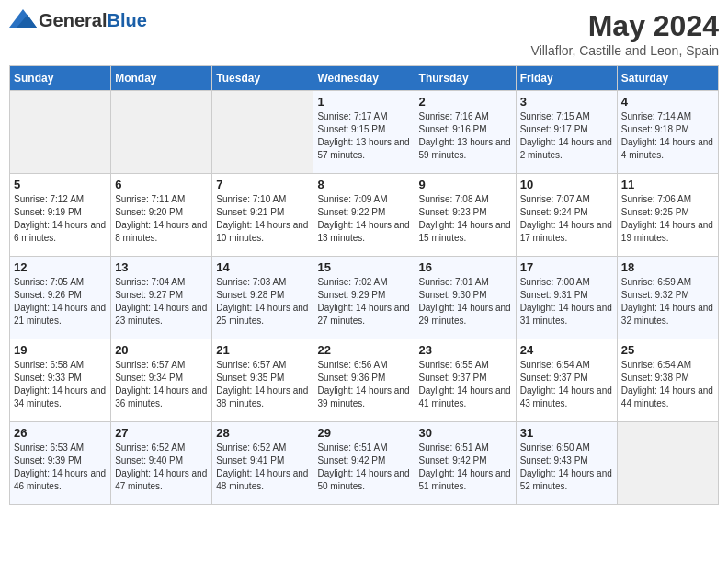 This screenshot has height=563, width=728. Describe the element at coordinates (61, 350) in the screenshot. I see `day-number: 19` at that location.